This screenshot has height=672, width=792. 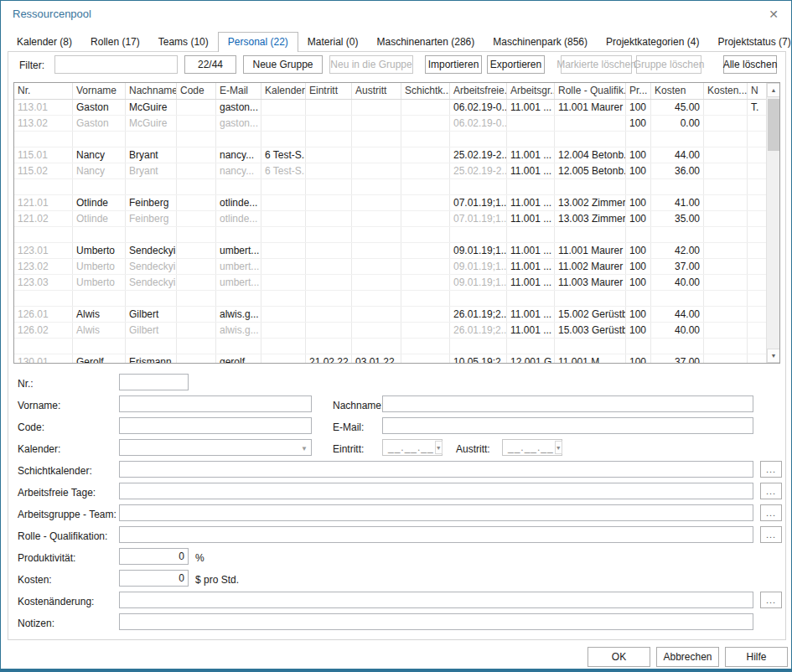 What do you see at coordinates (154, 382) in the screenshot?
I see `nr-field` at bounding box center [154, 382].